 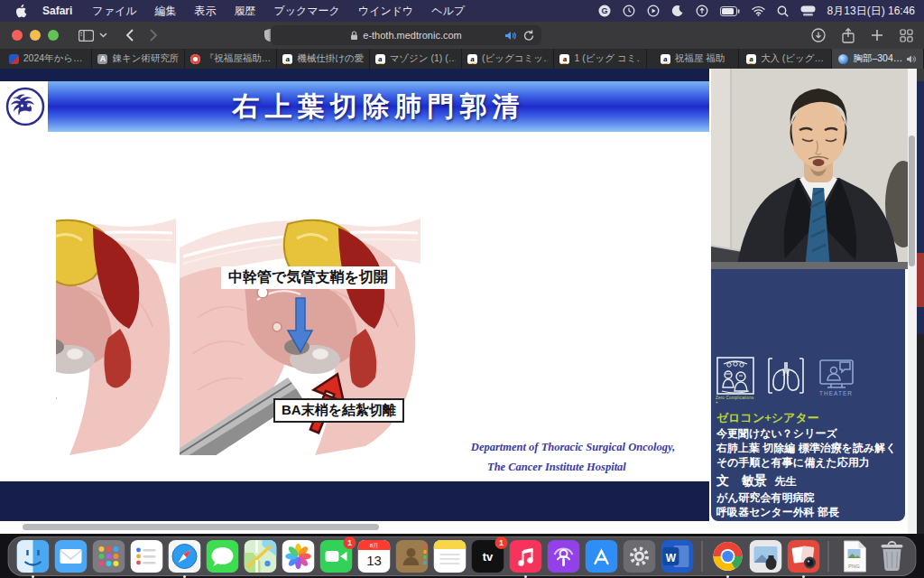 I want to click on reload-icon, so click(x=529, y=36).